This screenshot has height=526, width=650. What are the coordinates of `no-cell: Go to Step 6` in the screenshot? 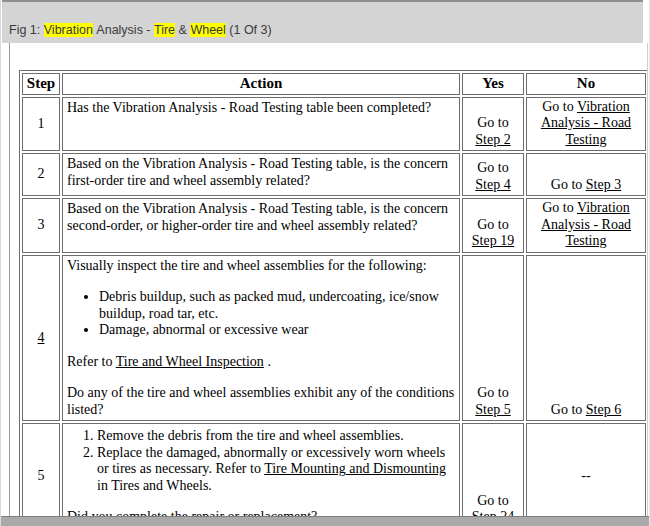 It's located at (586, 338).